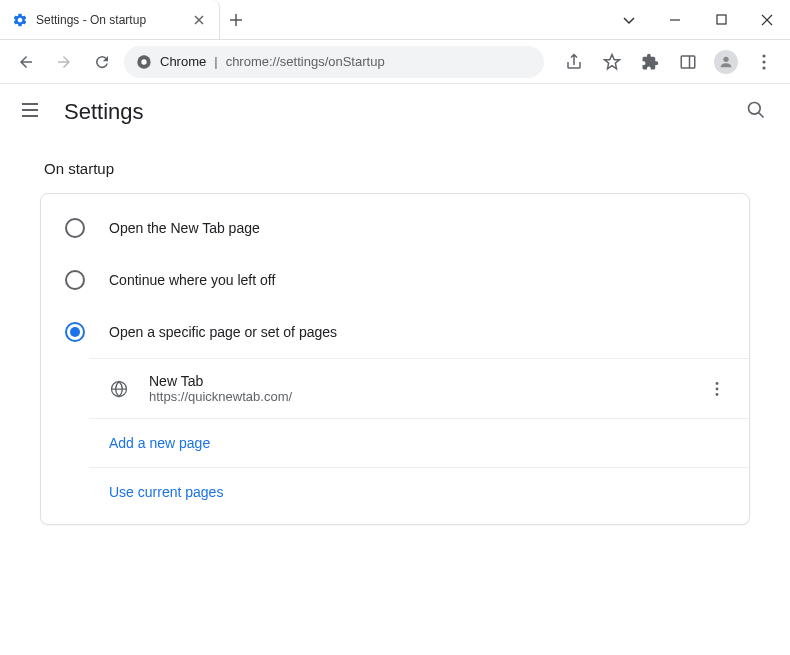  I want to click on globe-icon, so click(119, 389).